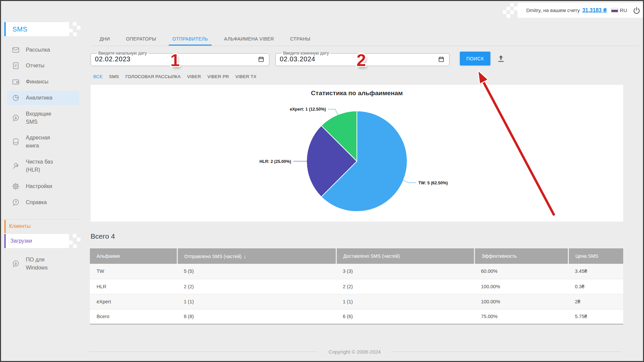  What do you see at coordinates (133, 272) in the screenshot?
I see `cell: TW` at bounding box center [133, 272].